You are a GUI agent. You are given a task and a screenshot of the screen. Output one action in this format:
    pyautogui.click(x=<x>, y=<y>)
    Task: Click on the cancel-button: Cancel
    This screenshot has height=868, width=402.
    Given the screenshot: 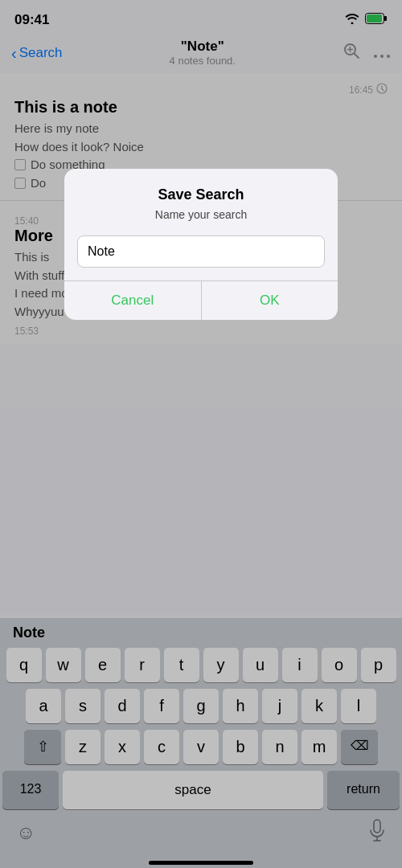 What is the action you would take?
    pyautogui.click(x=133, y=301)
    